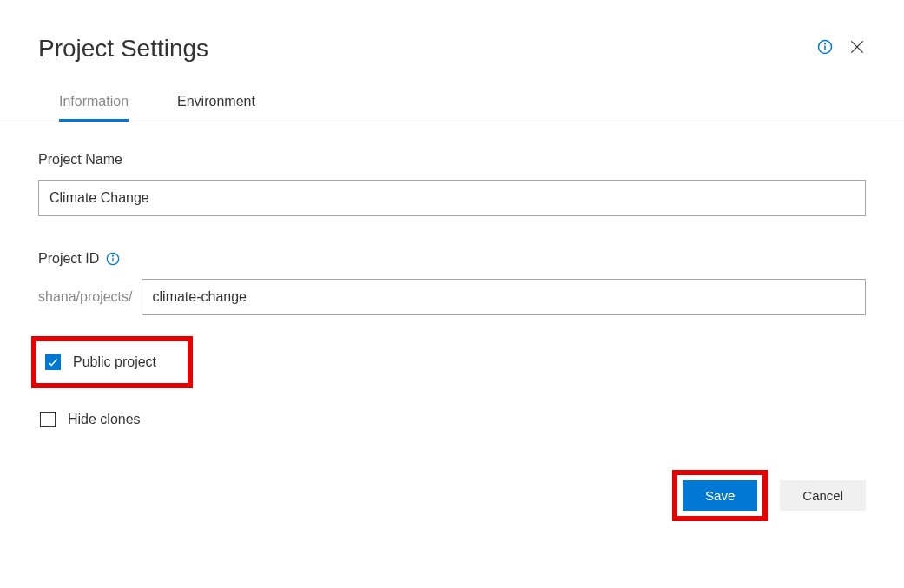 This screenshot has height=588, width=904. I want to click on cancel-button: Cancel, so click(823, 495).